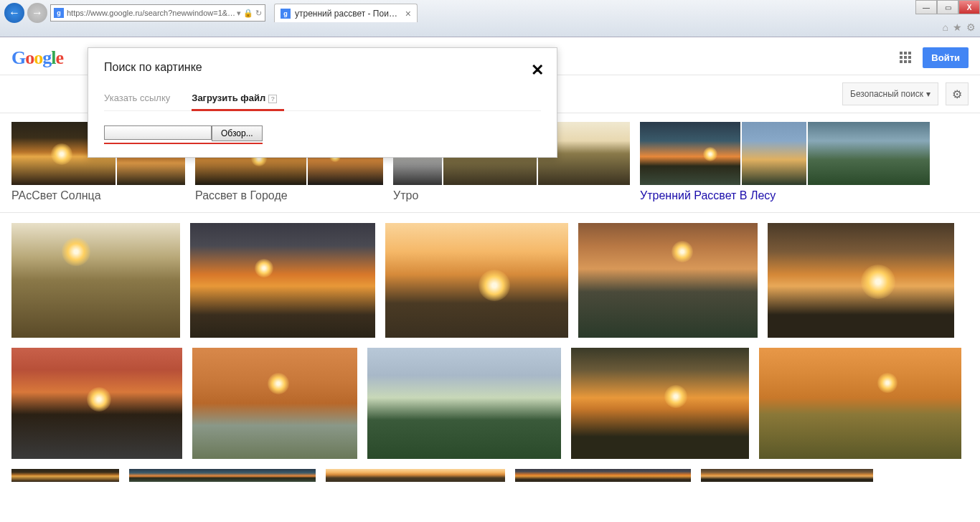  I want to click on file-path-input, so click(158, 133).